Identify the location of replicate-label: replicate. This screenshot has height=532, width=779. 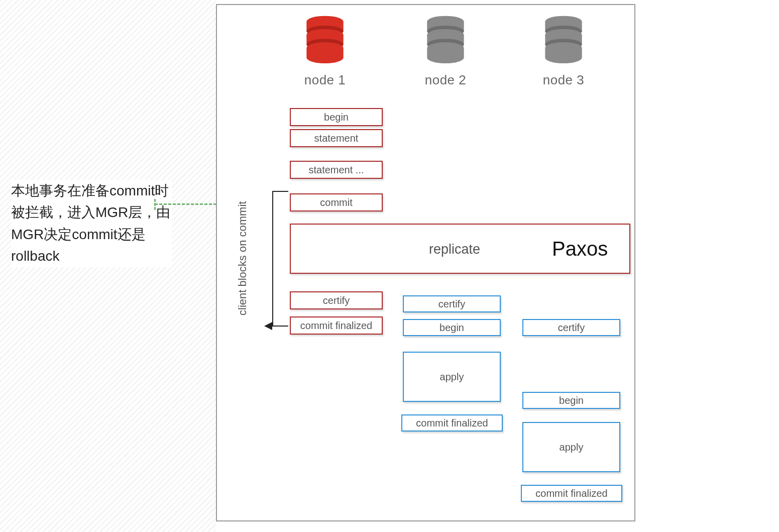
(455, 249).